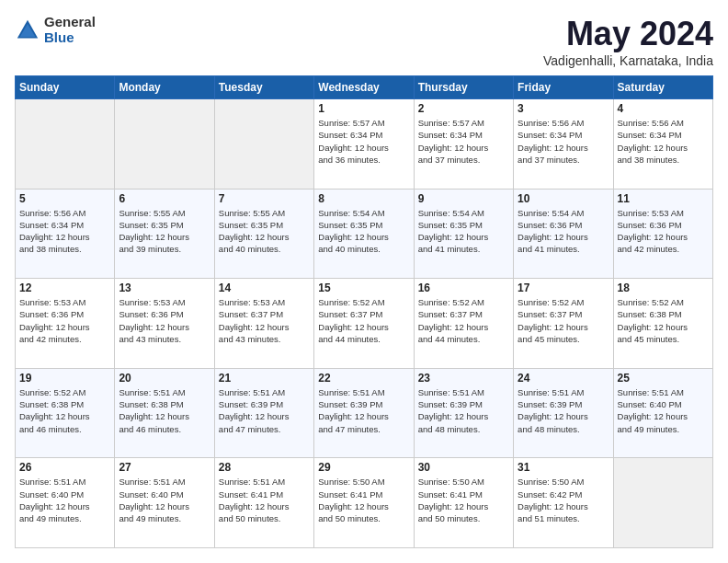 The width and height of the screenshot is (728, 563). Describe the element at coordinates (70, 39) in the screenshot. I see `logo-blue: Blue` at that location.